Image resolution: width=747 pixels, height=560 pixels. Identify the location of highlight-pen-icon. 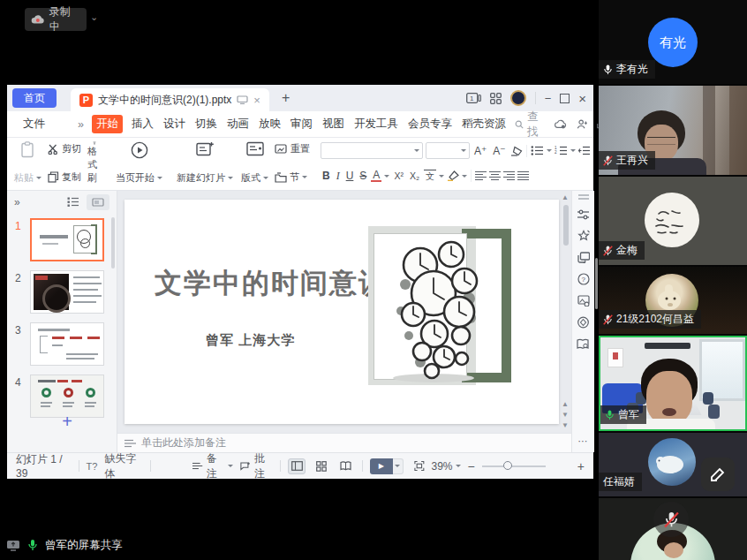
(453, 176).